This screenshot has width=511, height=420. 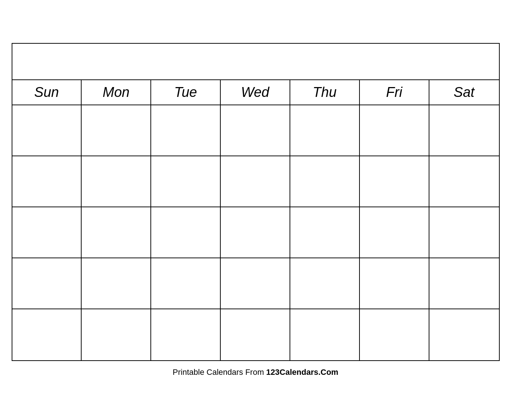 What do you see at coordinates (256, 283) in the screenshot?
I see `cell-r4-wed` at bounding box center [256, 283].